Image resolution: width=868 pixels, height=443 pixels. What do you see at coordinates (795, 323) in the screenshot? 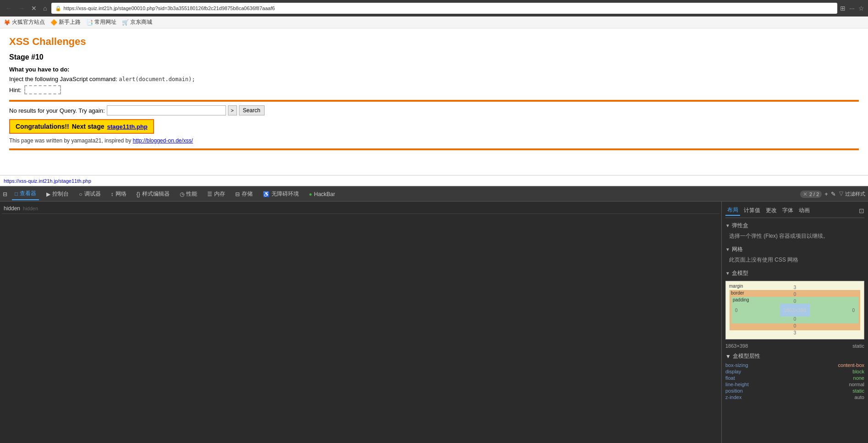
I see `devtools-right-panel: 布局 计算值 更改 字体 动画 ⊡ ▼ 弹性盒 选择一个弹性 (Flex) 容器…` at bounding box center [795, 323].